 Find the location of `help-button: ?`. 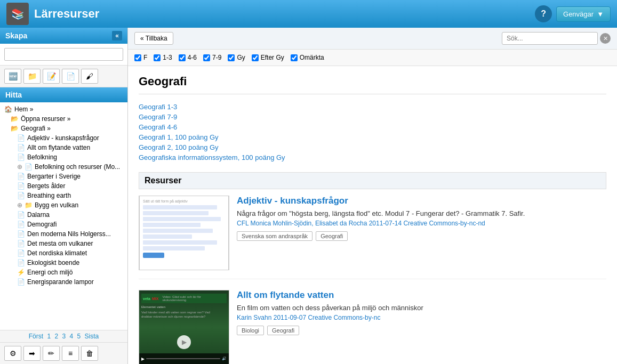

help-button: ? is located at coordinates (543, 14).